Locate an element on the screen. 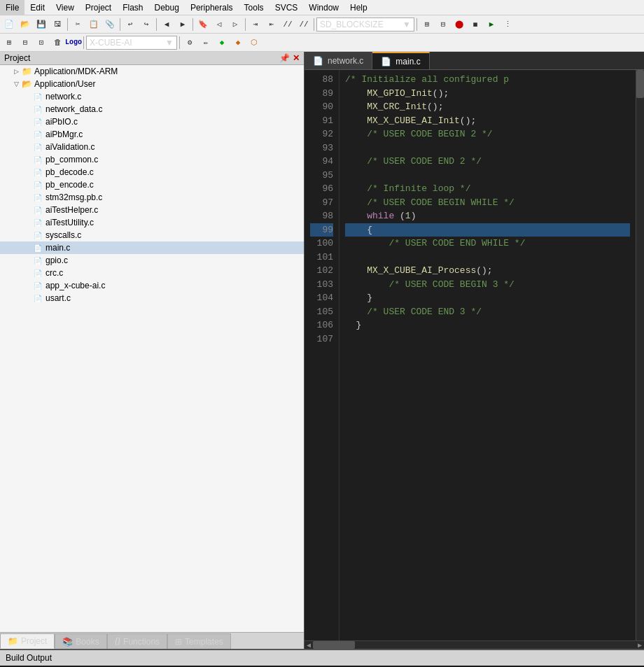 This screenshot has height=667, width=644. xcubeai-dropdown: X-CUBE-AI ▼ is located at coordinates (132, 43).